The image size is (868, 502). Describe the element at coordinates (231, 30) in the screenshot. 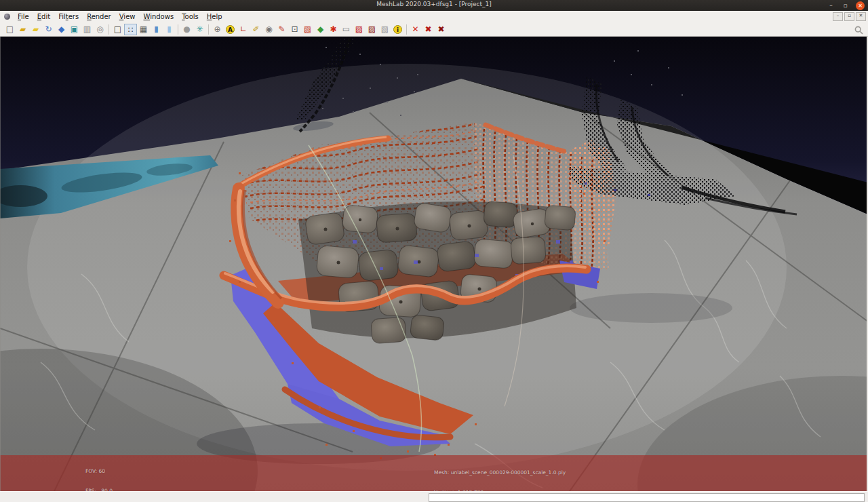

I see `show-axis-icon: A` at that location.